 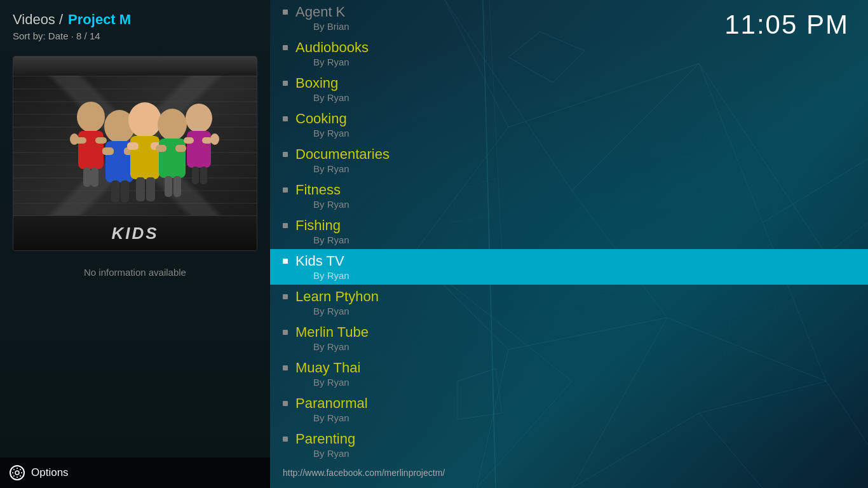 What do you see at coordinates (17, 473) in the screenshot?
I see `options-icon` at bounding box center [17, 473].